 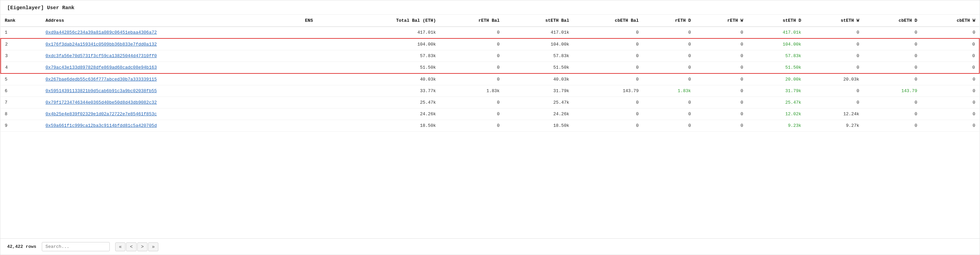 I want to click on address-link: 0x79ac43e133d897828dfe869ad68cadc08e94b1…, so click(x=101, y=68).